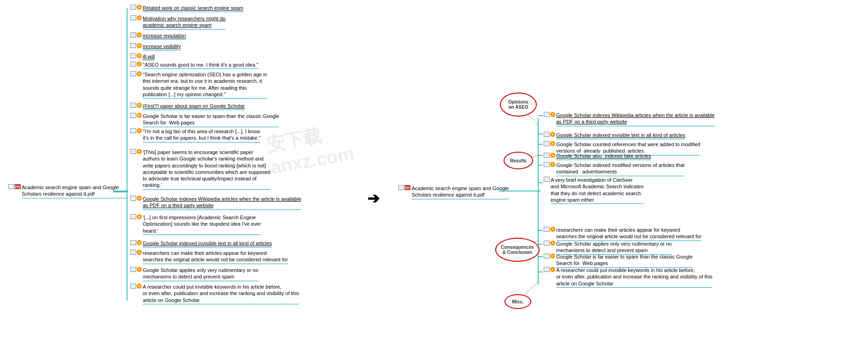 The width and height of the screenshot is (868, 358). What do you see at coordinates (68, 191) in the screenshot?
I see `root-node-left: 📄 PDF Academic search engine spam and Go…` at bounding box center [68, 191].